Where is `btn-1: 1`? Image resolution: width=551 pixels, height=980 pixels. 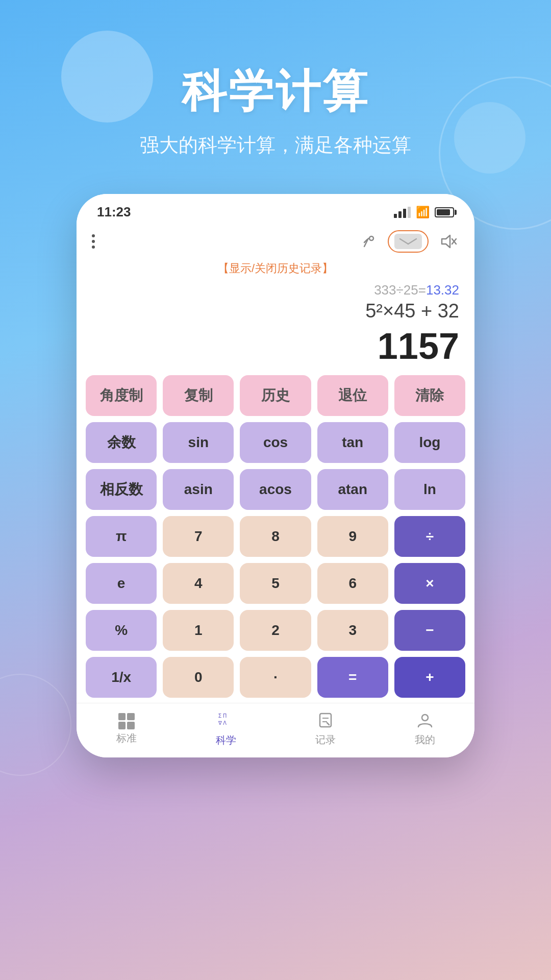 btn-1: 1 is located at coordinates (198, 630).